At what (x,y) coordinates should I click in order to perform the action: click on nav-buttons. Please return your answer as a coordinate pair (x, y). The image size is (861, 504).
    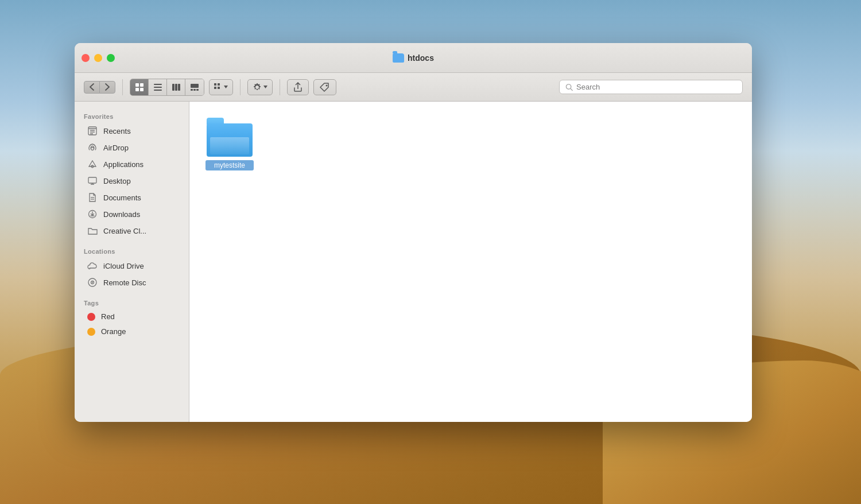
    Looking at the image, I should click on (100, 87).